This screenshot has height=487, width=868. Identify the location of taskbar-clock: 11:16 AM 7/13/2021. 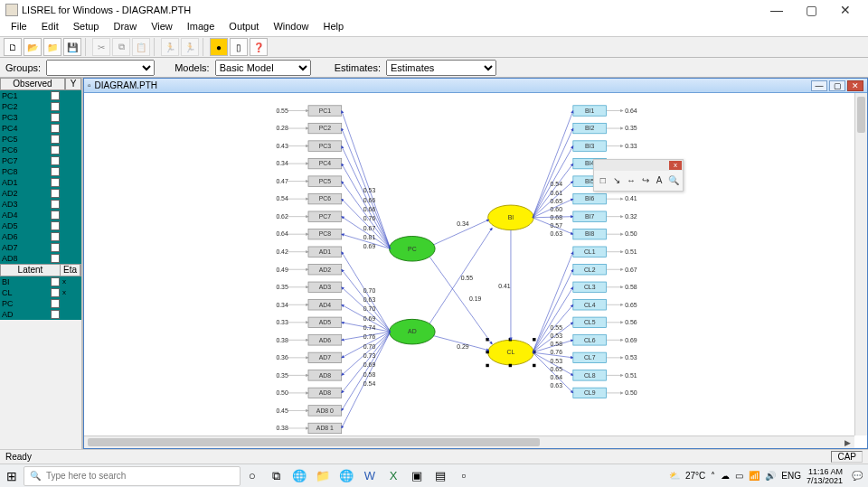
(826, 476).